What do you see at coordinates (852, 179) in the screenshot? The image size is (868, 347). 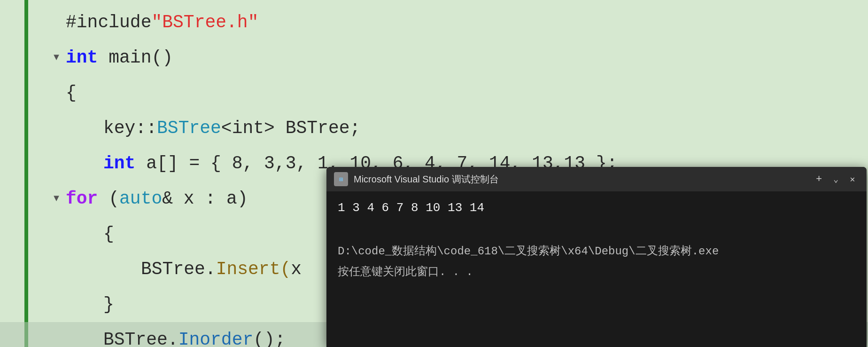 I see `terminal-close-button: ✕` at bounding box center [852, 179].